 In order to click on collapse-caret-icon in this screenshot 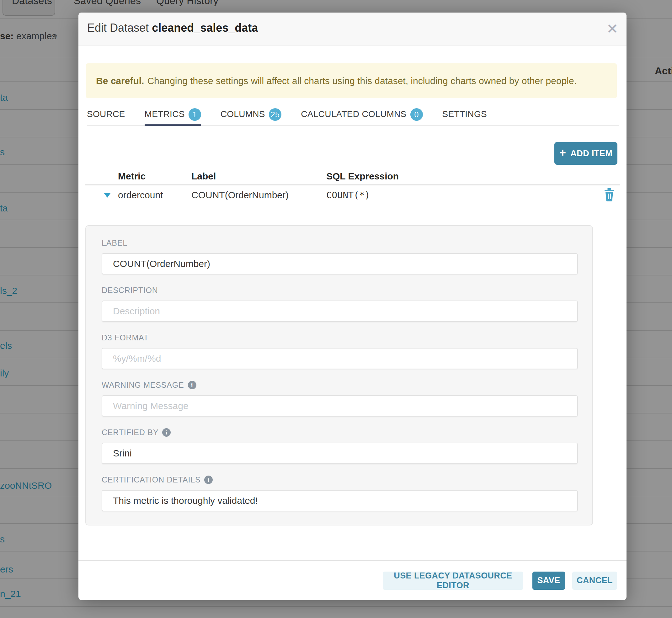, I will do `click(107, 195)`.